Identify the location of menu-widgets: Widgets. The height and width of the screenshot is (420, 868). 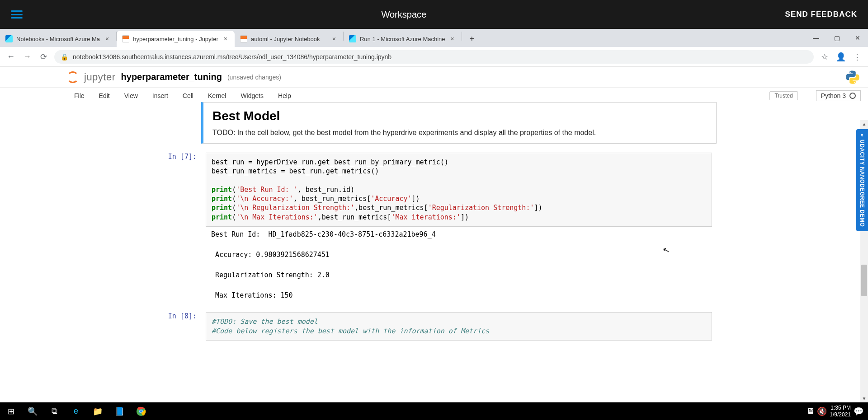
(252, 96).